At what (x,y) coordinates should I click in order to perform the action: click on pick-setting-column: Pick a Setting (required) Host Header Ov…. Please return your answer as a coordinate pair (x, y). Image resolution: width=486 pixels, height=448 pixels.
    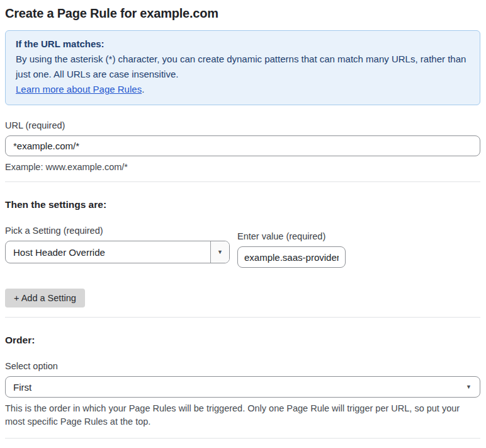
    Looking at the image, I should click on (117, 244).